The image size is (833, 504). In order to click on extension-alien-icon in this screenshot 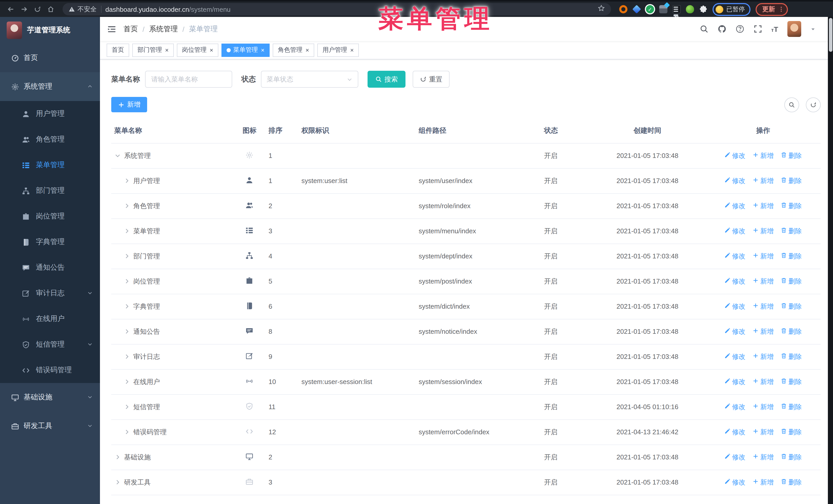, I will do `click(690, 9)`.